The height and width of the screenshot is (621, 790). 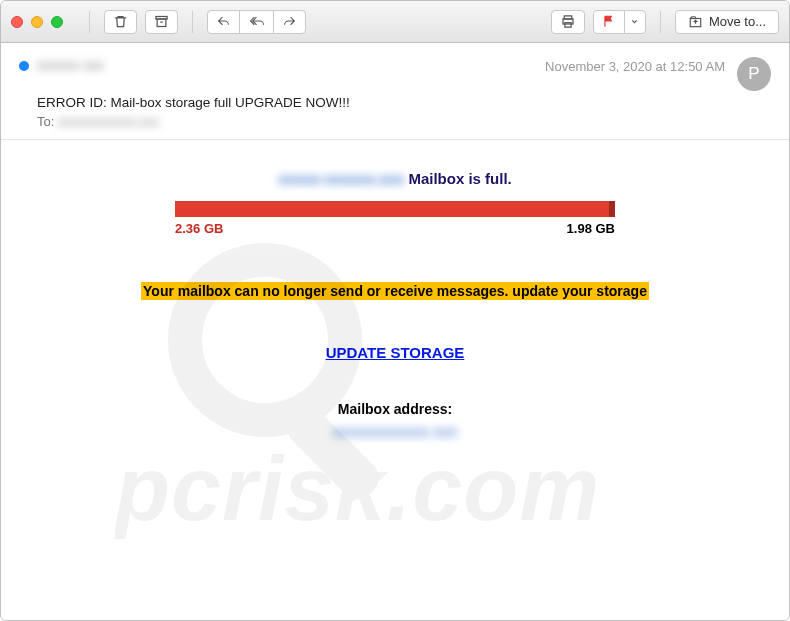 What do you see at coordinates (591, 228) in the screenshot?
I see `storage-total-label: 1.98 GB` at bounding box center [591, 228].